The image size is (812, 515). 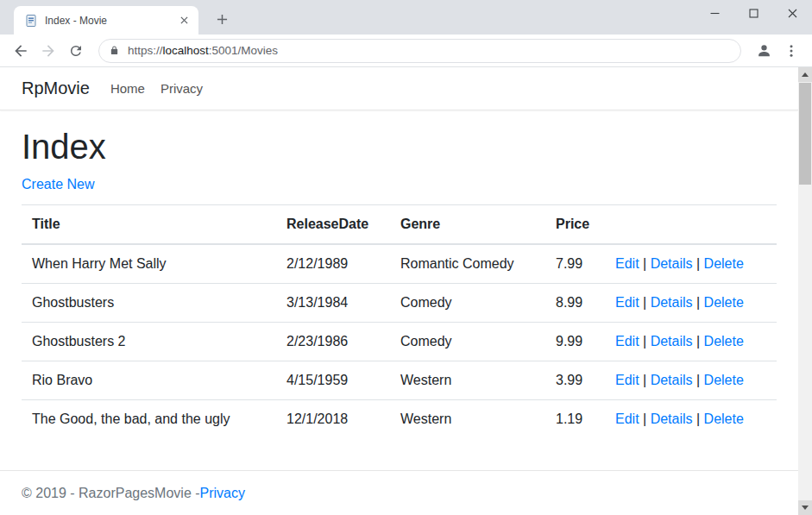 What do you see at coordinates (468, 225) in the screenshot?
I see `header-genre: Genre` at bounding box center [468, 225].